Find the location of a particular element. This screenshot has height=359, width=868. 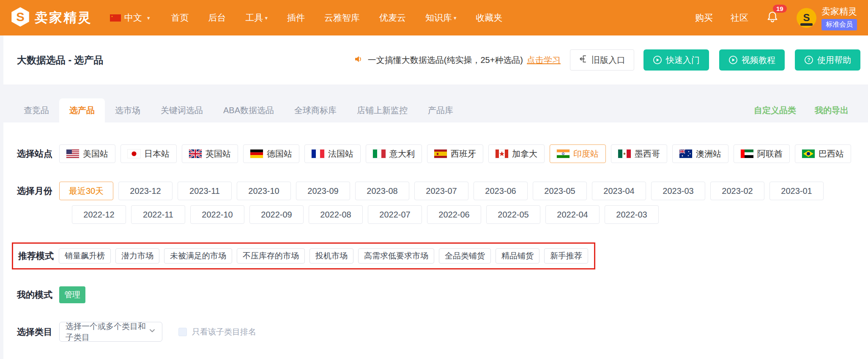

nav-community: 社区 is located at coordinates (739, 18).